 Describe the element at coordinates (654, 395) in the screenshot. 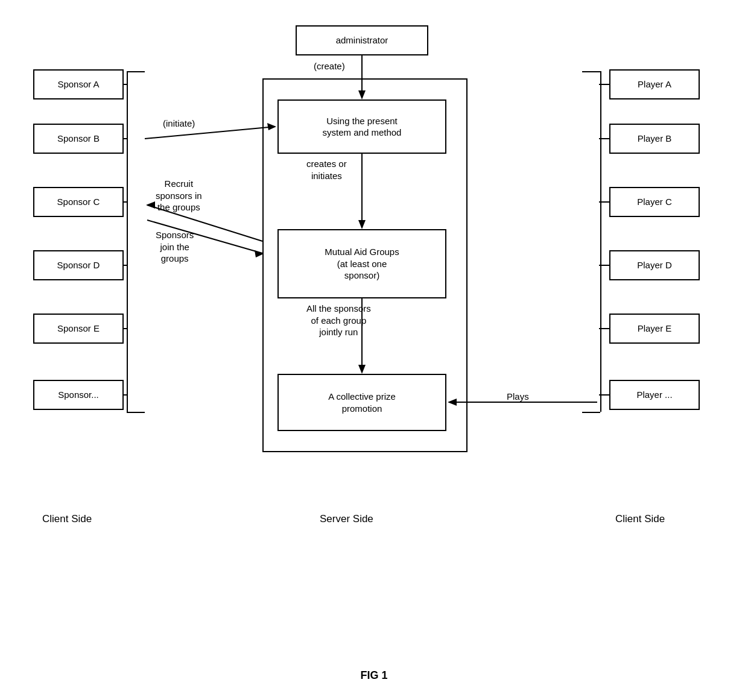

I see `player-etc-box: Player ...` at that location.